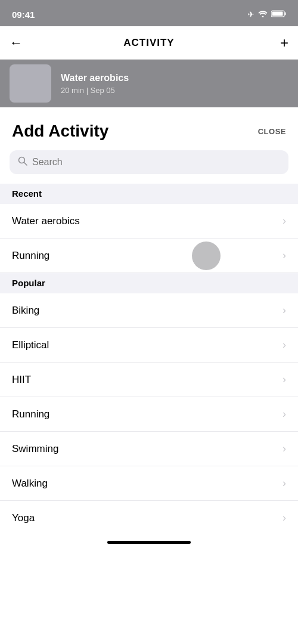 This screenshot has height=644, width=298. Describe the element at coordinates (251, 14) in the screenshot. I see `airplane-icon: ✈` at that location.